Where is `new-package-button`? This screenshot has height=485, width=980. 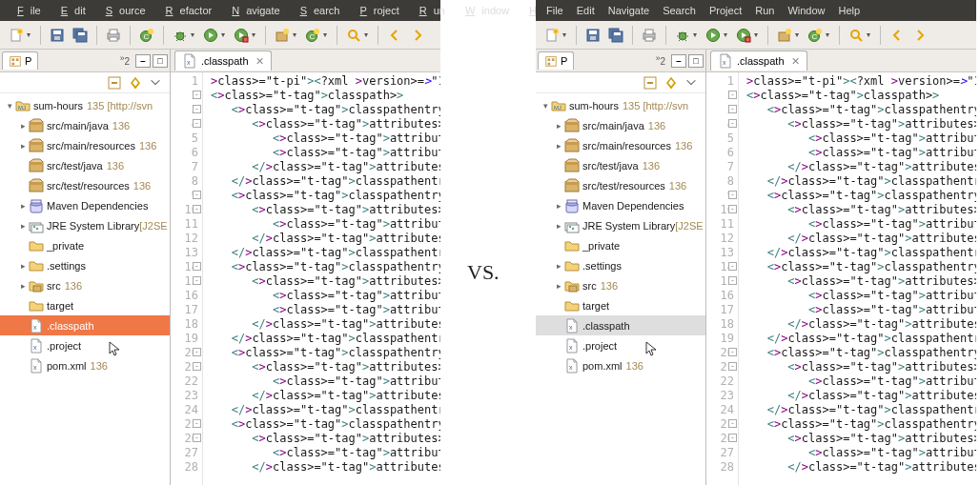 new-package-button is located at coordinates (785, 35).